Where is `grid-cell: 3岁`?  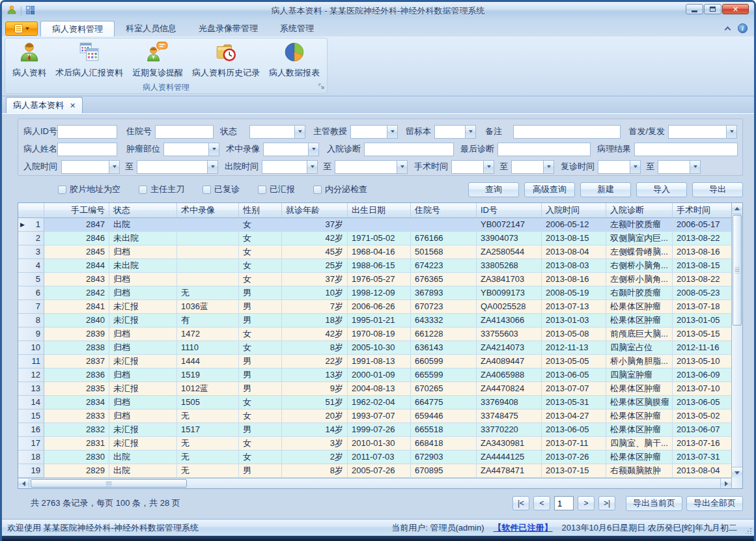
grid-cell: 3岁 is located at coordinates (315, 444).